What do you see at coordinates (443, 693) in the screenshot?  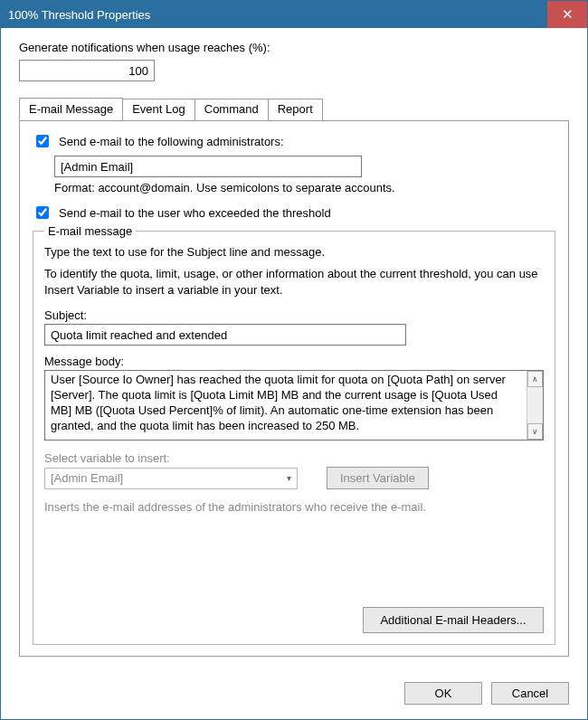 I see `ok-button: OK` at bounding box center [443, 693].